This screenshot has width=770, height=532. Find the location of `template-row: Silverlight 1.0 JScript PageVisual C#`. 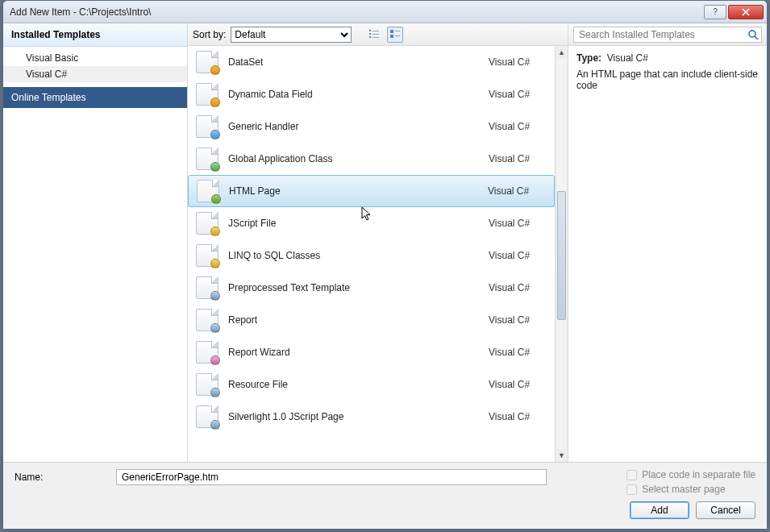

template-row: Silverlight 1.0 JScript PageVisual C# is located at coordinates (371, 417).